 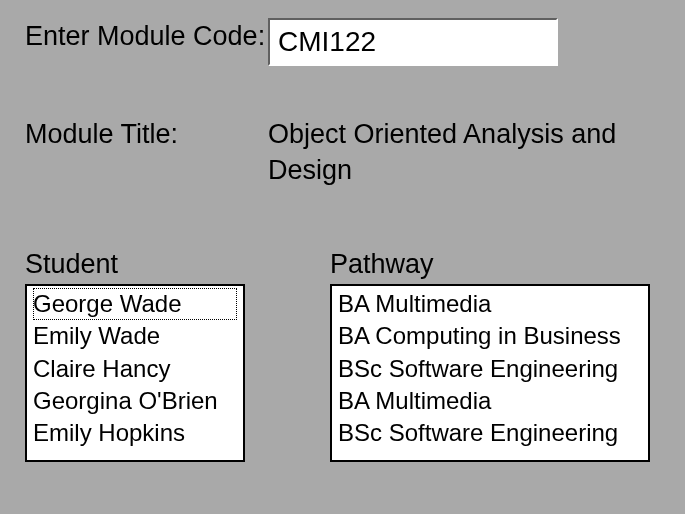 What do you see at coordinates (464, 42) in the screenshot?
I see `module-code-value-col` at bounding box center [464, 42].